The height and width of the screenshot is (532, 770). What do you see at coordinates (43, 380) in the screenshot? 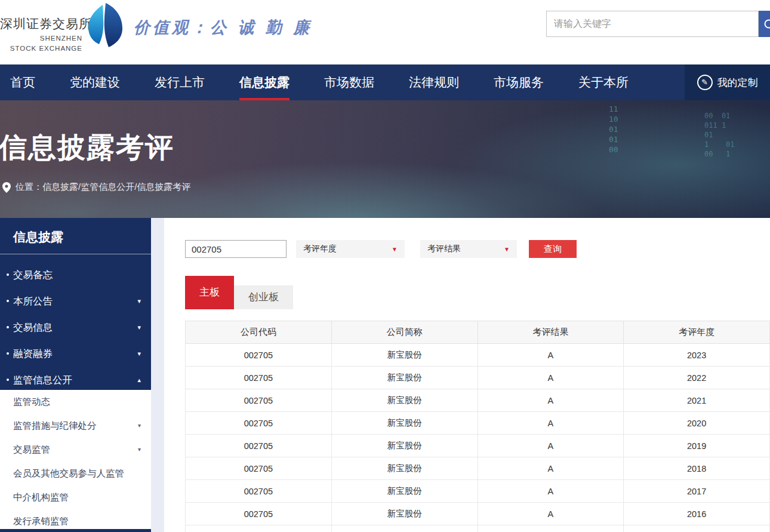
I see `sidebar-item-label: 监管信息公开` at bounding box center [43, 380].